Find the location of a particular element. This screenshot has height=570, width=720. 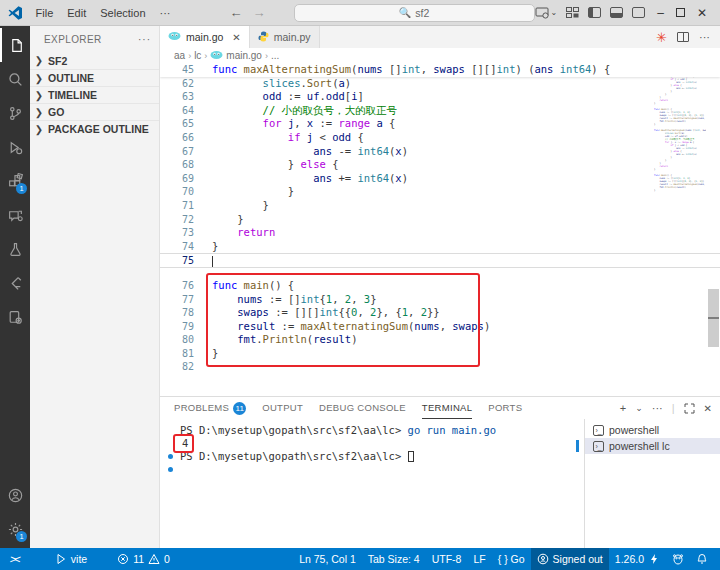

close-window-button: ✕ is located at coordinates (702, 13).